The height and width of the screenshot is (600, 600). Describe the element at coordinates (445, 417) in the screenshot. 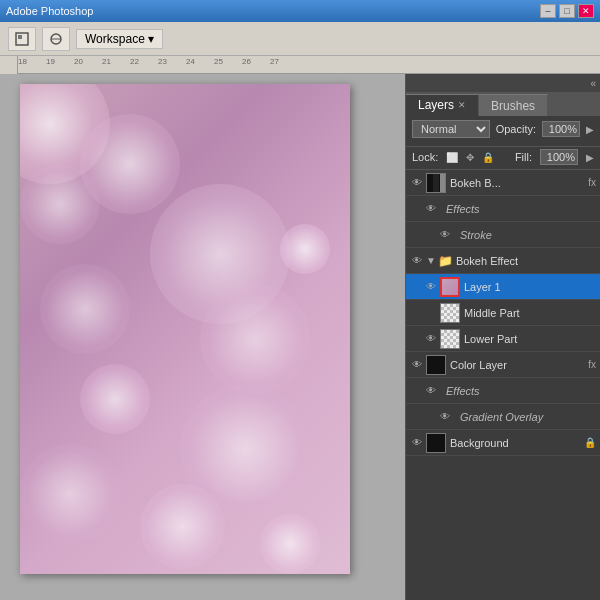

I see `eye-icon-gradient-overlay: 👁` at that location.